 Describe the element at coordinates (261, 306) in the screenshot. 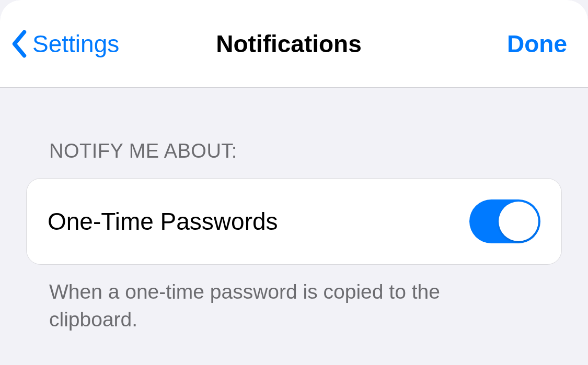

I see `section-footer: When a one-time password is copied to th…` at that location.